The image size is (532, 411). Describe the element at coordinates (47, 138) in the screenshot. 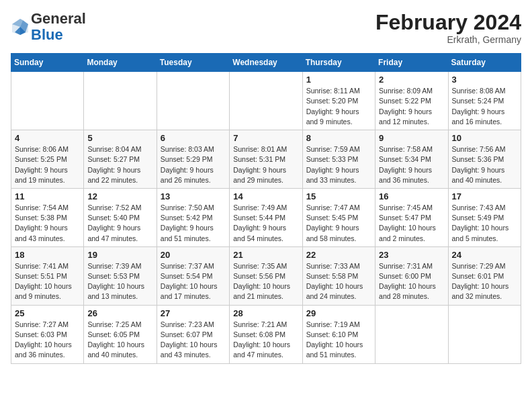

I see `day-number: 4` at that location.